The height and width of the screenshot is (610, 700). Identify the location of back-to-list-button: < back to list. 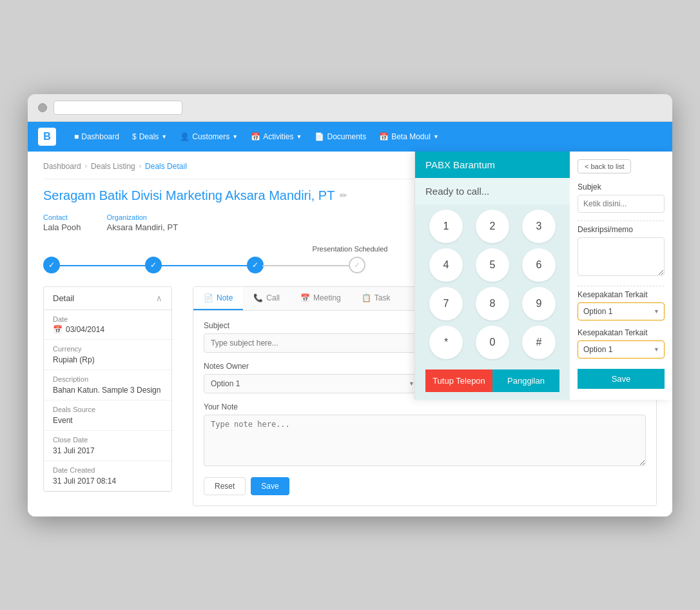
(605, 166).